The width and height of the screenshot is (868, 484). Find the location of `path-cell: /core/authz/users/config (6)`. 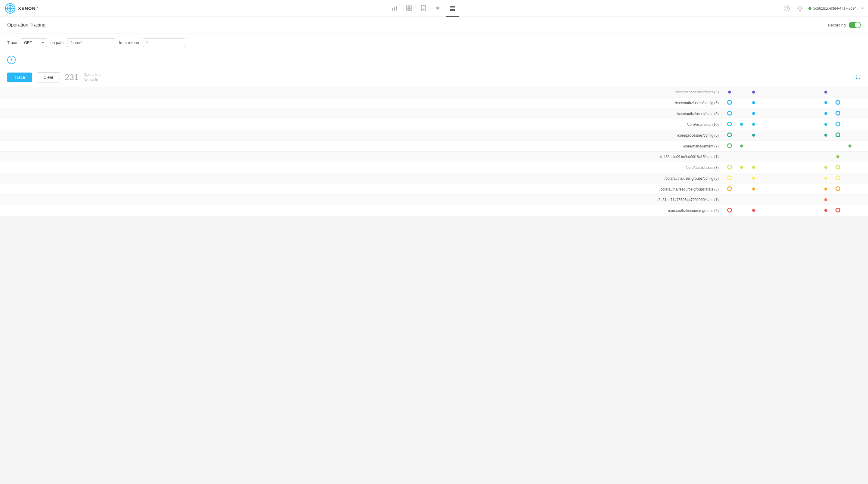

path-cell: /core/authz/users/config (6) is located at coordinates (362, 103).